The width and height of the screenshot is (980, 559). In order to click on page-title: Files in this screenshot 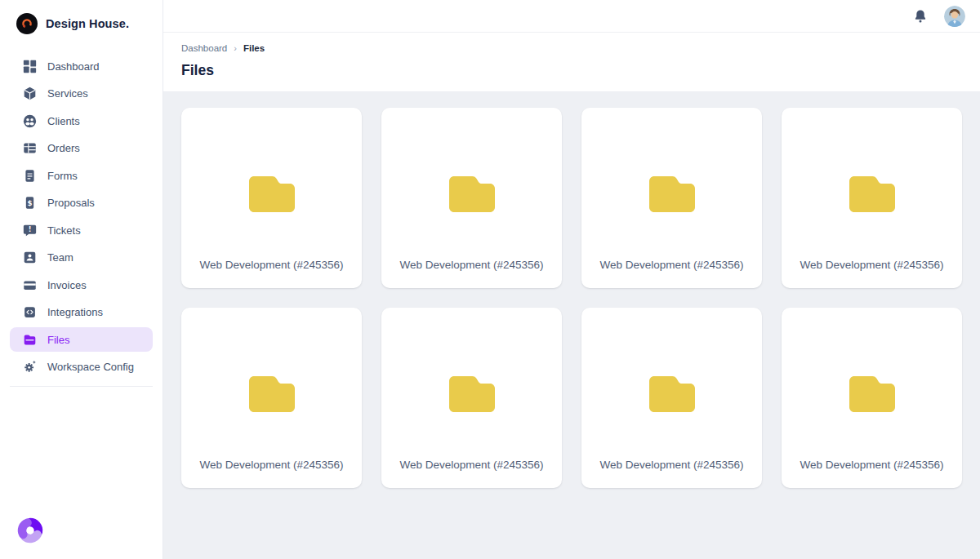, I will do `click(581, 70)`.